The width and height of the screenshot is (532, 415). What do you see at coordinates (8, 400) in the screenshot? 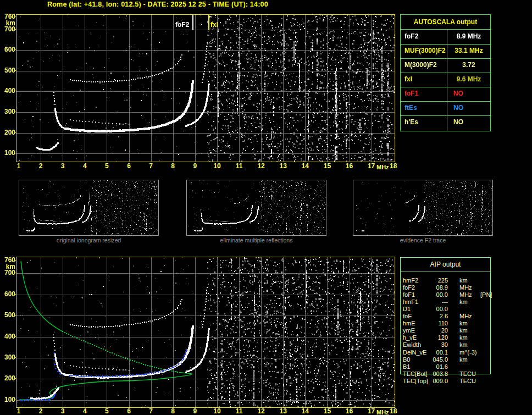
I see `y-tick-label: 100` at bounding box center [8, 400].